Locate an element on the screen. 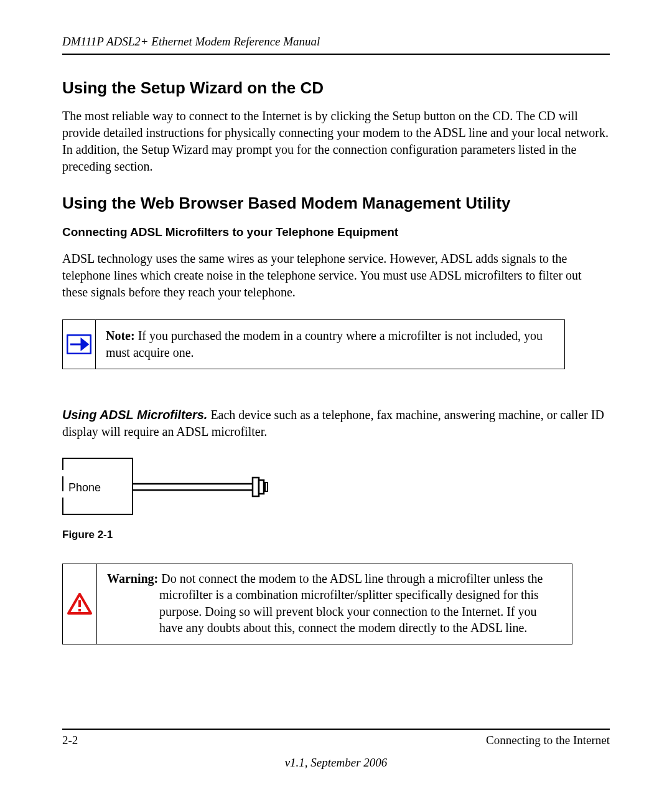 This screenshot has width=672, height=807. runin-heading: Using ADSL Microfilters. is located at coordinates (134, 415).